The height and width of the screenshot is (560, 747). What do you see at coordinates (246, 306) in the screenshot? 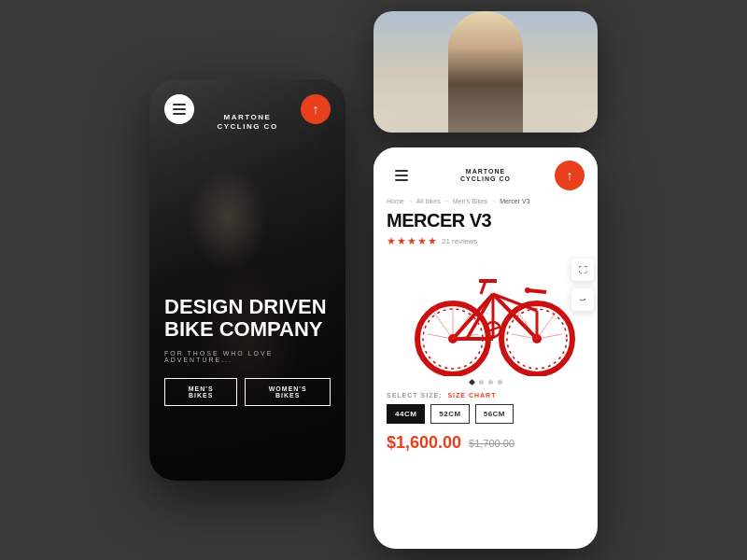
I see `headline-line1: DESIGN DRIVEN` at bounding box center [246, 306].